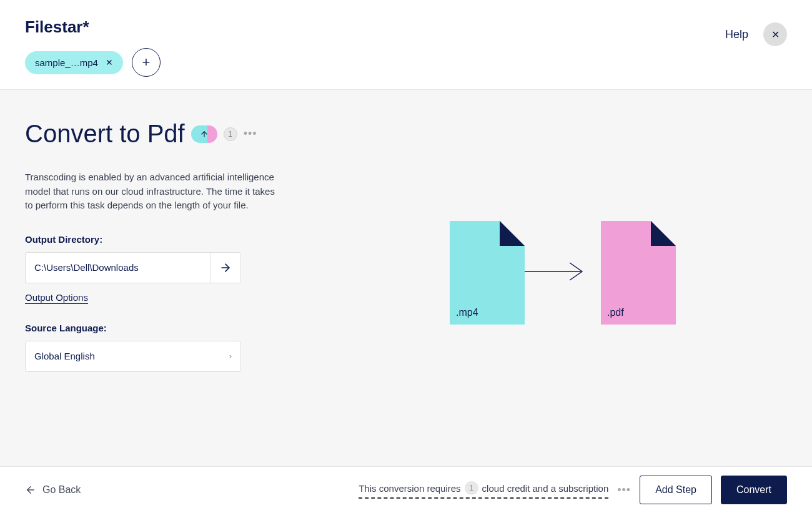 The width and height of the screenshot is (812, 513). What do you see at coordinates (61, 490) in the screenshot?
I see `go-back-label: Go Back` at bounding box center [61, 490].